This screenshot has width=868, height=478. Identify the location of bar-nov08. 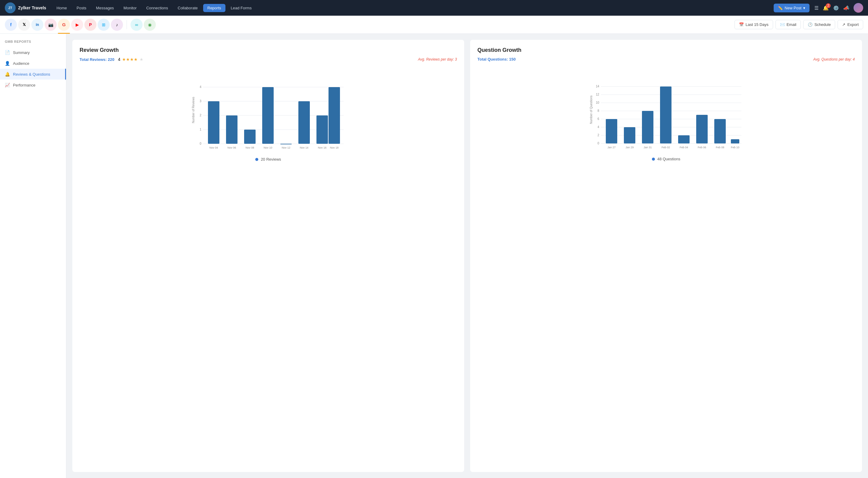
(250, 137).